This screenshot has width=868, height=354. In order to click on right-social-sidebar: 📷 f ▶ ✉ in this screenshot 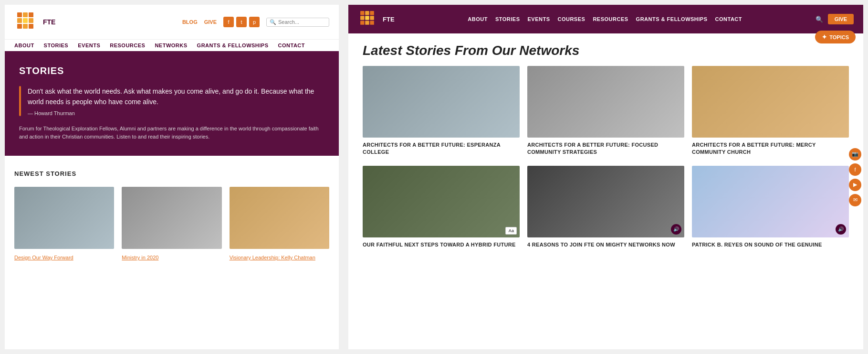, I will do `click(856, 177)`.